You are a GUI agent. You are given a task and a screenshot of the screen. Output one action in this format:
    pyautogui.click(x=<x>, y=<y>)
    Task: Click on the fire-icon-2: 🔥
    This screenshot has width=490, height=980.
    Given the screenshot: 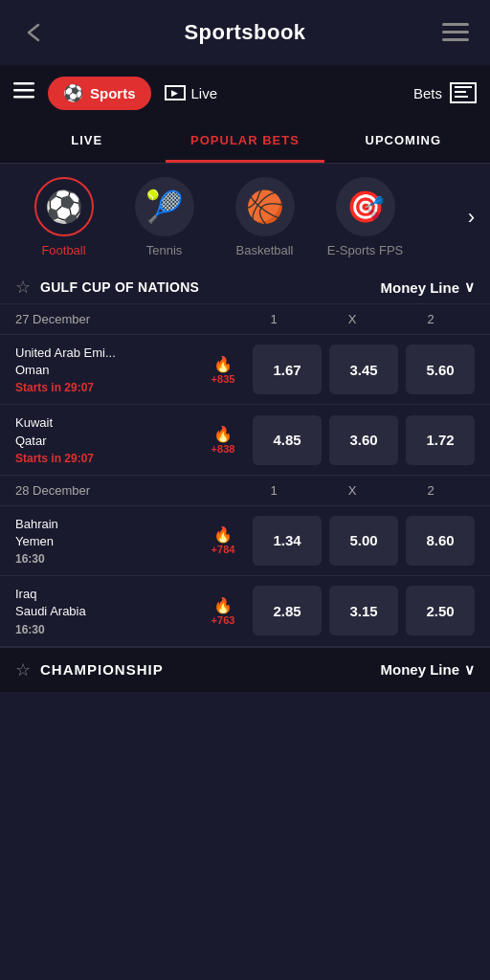 What is the action you would take?
    pyautogui.click(x=223, y=434)
    